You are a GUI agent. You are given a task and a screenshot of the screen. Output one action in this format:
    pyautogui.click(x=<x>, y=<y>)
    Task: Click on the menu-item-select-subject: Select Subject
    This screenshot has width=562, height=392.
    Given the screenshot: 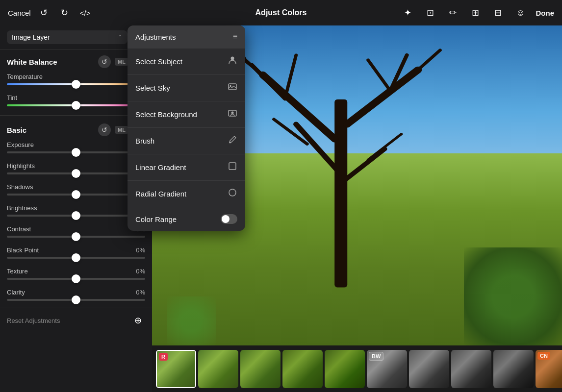 What is the action you would take?
    pyautogui.click(x=186, y=62)
    